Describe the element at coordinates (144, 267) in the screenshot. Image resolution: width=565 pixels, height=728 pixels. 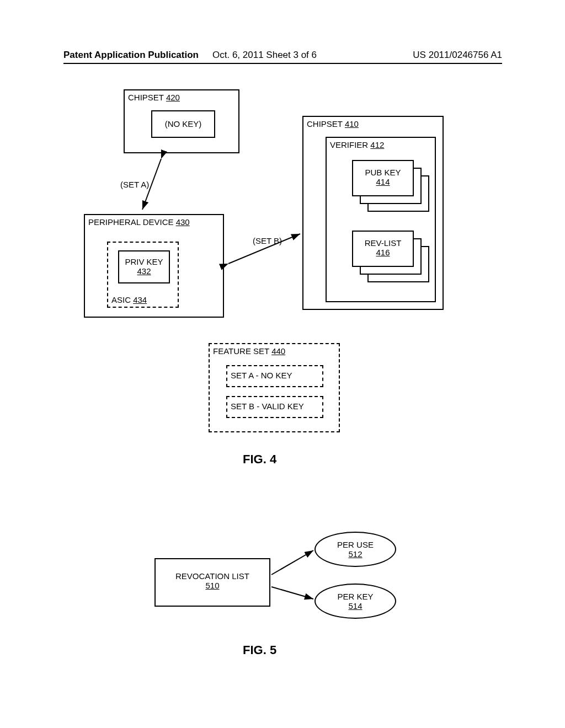
I see `privkey-box: PRIV KEY 432` at that location.